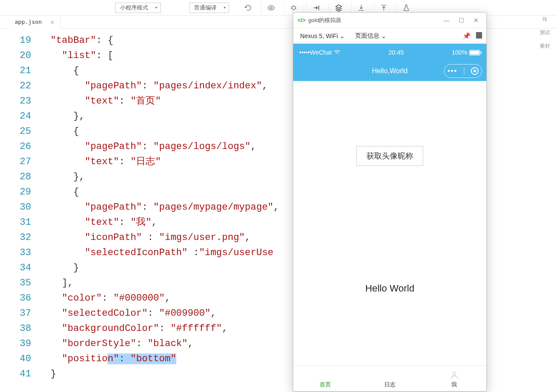  I want to click on wifi-icon, so click(337, 52).